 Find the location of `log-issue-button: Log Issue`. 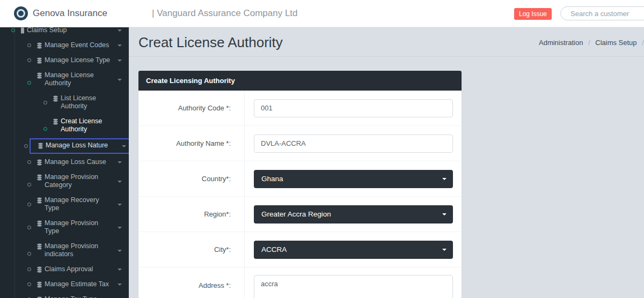

log-issue-button: Log Issue is located at coordinates (533, 14).